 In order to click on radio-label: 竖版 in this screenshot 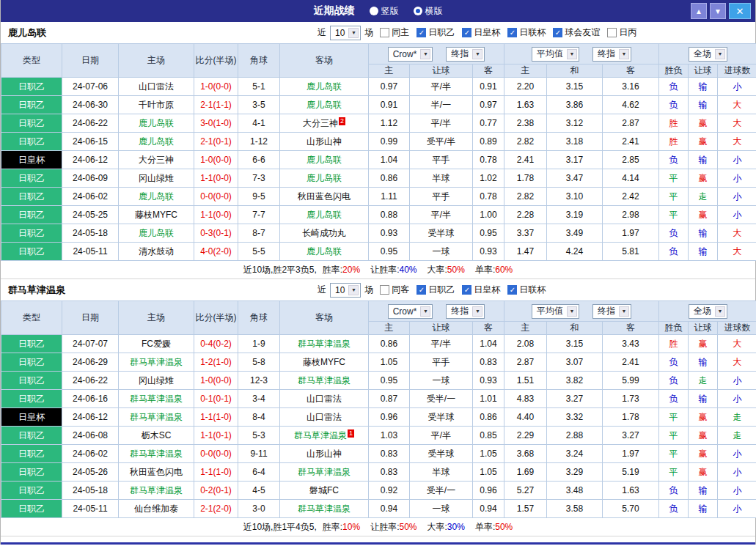, I will do `click(390, 12)`.